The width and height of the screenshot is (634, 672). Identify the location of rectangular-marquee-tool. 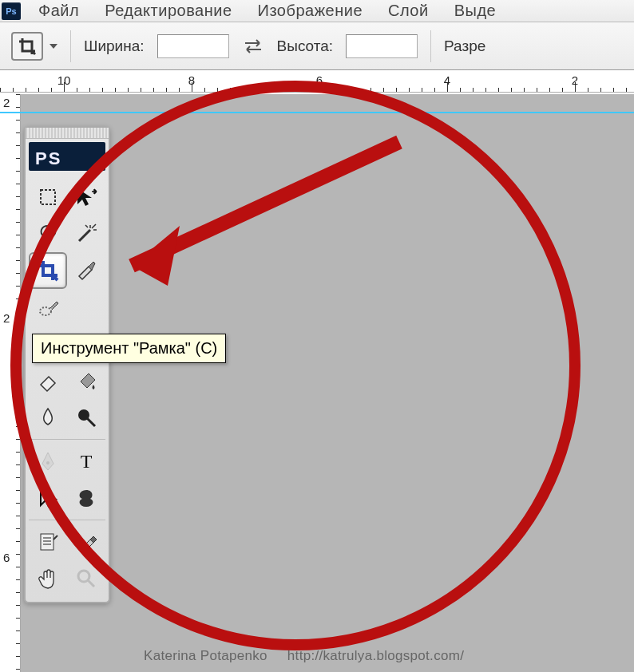
(48, 197).